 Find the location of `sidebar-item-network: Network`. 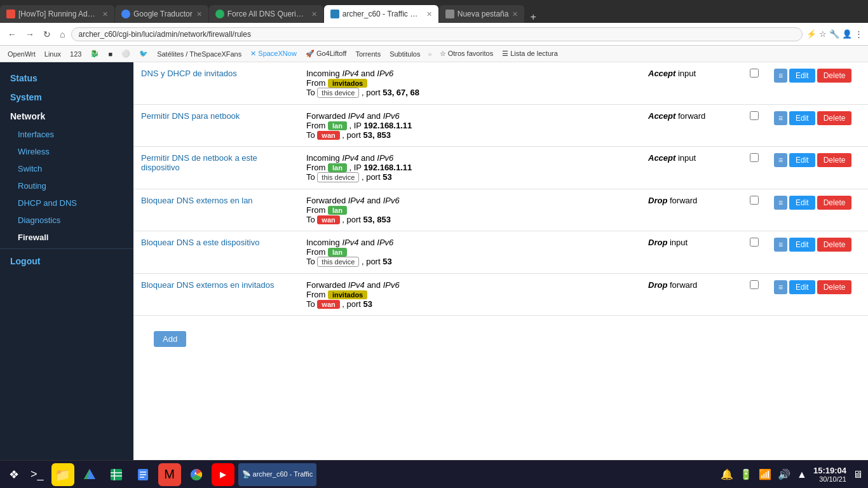

sidebar-item-network: Network is located at coordinates (67, 116).